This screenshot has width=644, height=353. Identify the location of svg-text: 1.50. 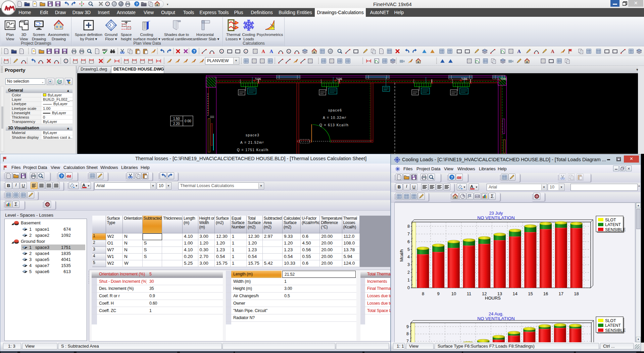
(177, 119).